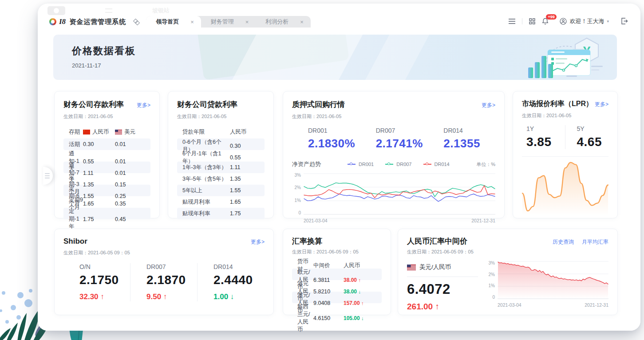  What do you see at coordinates (137, 22) in the screenshot?
I see `layers-icon` at bounding box center [137, 22].